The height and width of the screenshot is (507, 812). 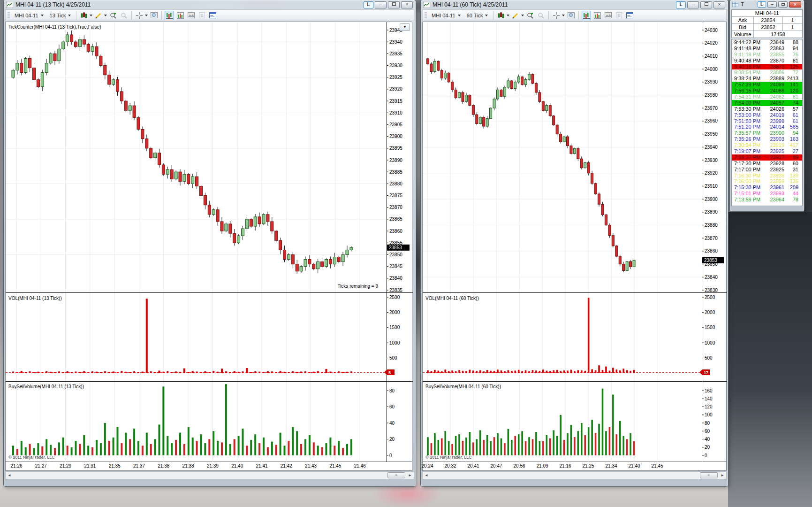 What do you see at coordinates (793, 193) in the screenshot?
I see `trade-size: 44` at bounding box center [793, 193].